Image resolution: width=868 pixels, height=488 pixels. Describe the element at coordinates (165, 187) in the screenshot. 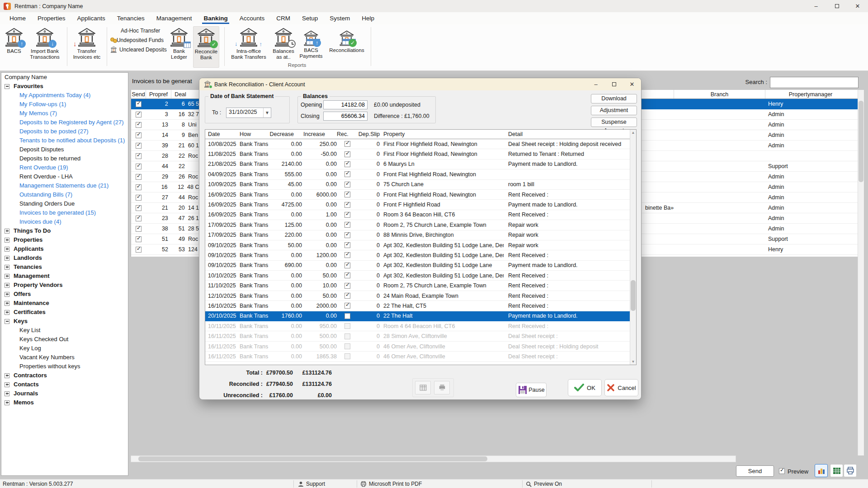

I see `invoice-row: 161248 C` at that location.